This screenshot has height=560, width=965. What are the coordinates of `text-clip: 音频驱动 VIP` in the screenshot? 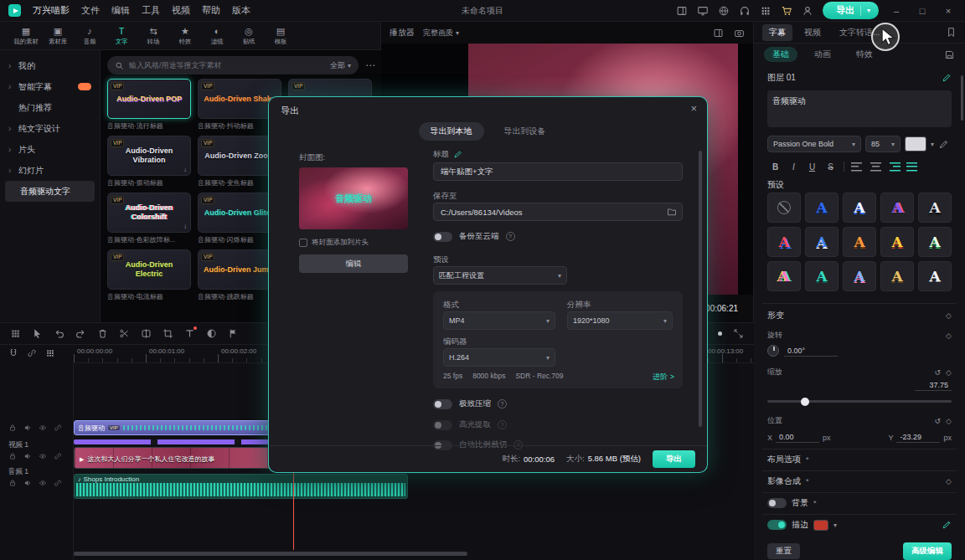 It's located at (184, 428).